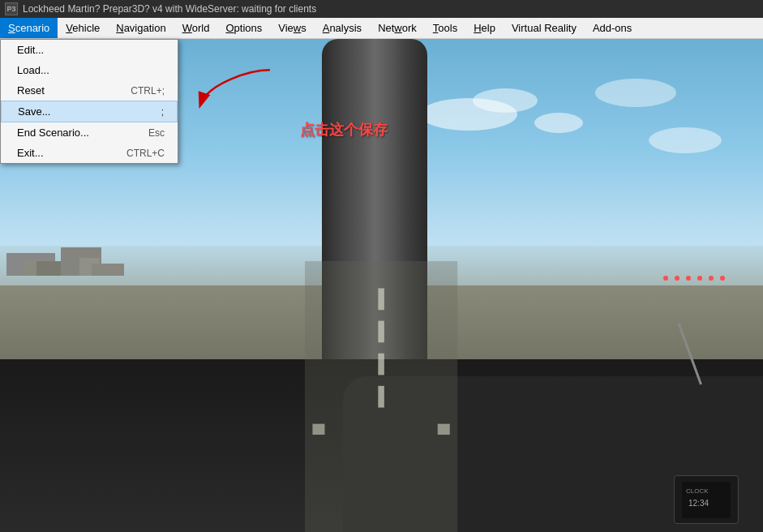 This screenshot has height=532, width=763. What do you see at coordinates (31, 50) in the screenshot?
I see `menu-item-edit-label: Edit...` at bounding box center [31, 50].